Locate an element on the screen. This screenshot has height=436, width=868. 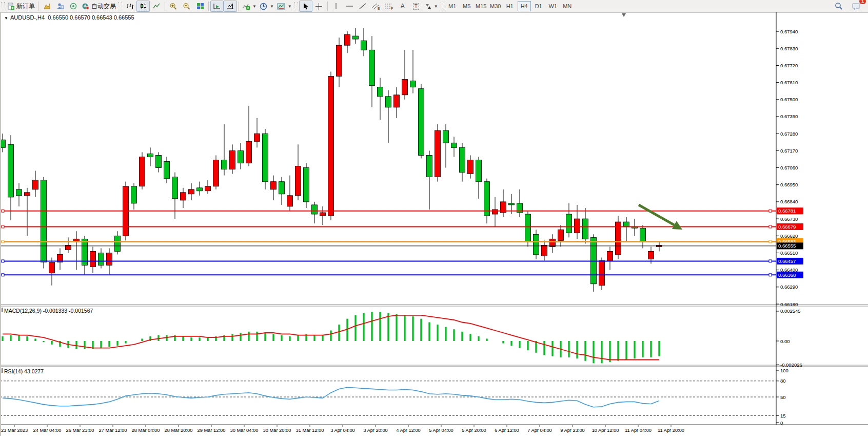
svg-text: 0.67280 is located at coordinates (789, 134).